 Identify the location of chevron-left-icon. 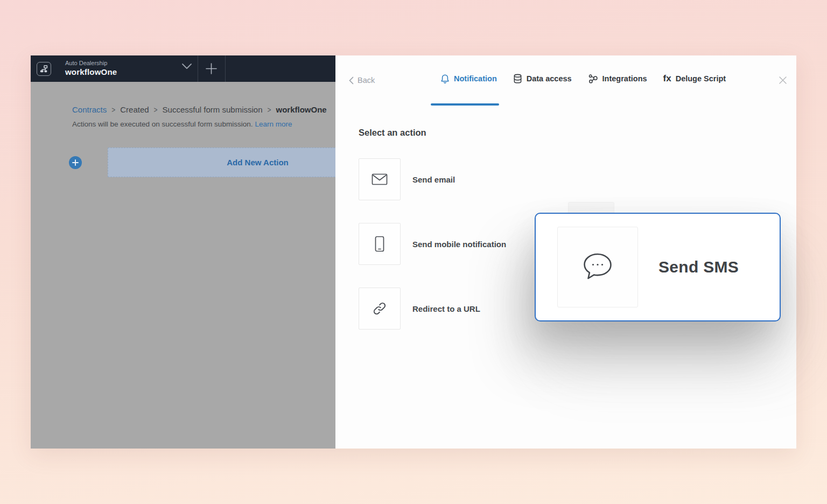
(351, 81).